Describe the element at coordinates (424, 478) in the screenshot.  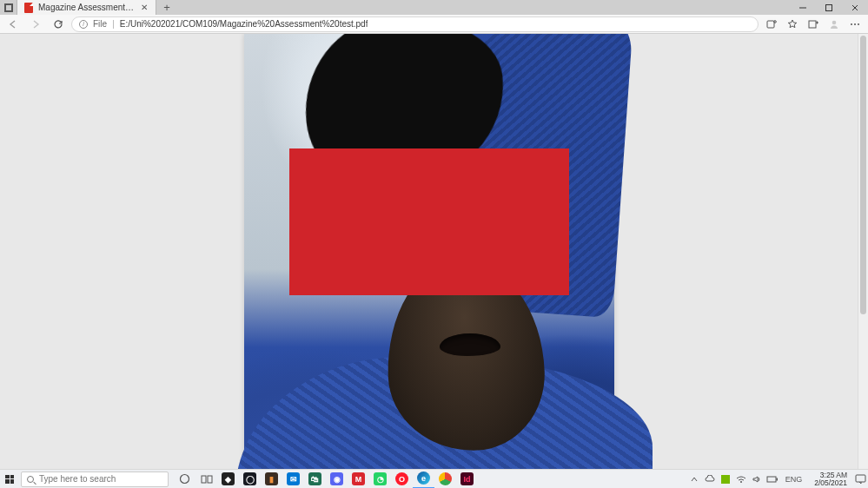
I see `edge-icon: e` at that location.